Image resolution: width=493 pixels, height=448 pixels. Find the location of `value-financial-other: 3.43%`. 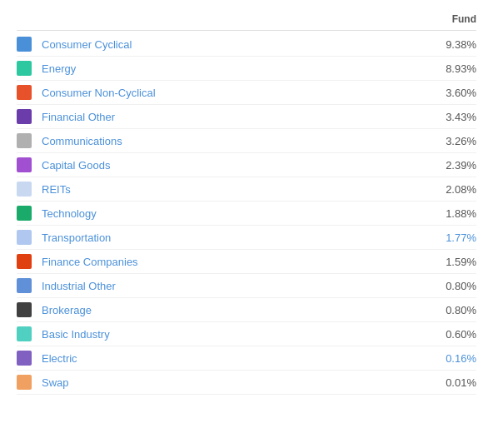

value-financial-other: 3.43% is located at coordinates (451, 117).